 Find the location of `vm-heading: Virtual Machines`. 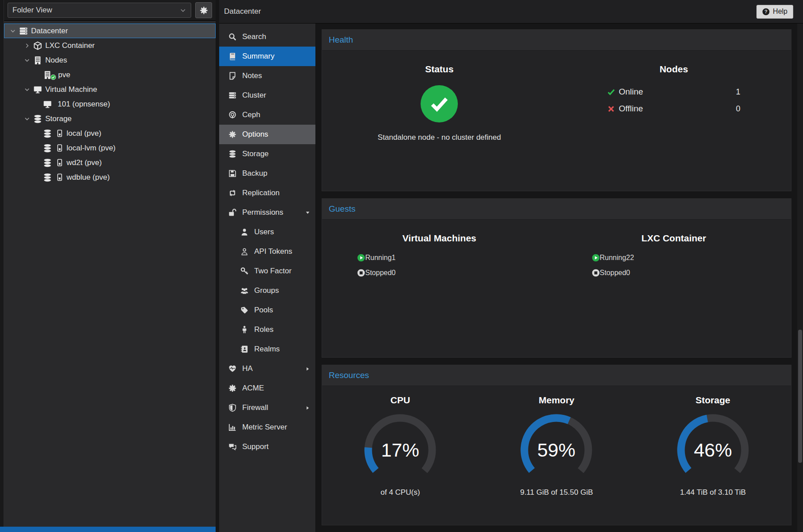

vm-heading: Virtual Machines is located at coordinates (439, 238).